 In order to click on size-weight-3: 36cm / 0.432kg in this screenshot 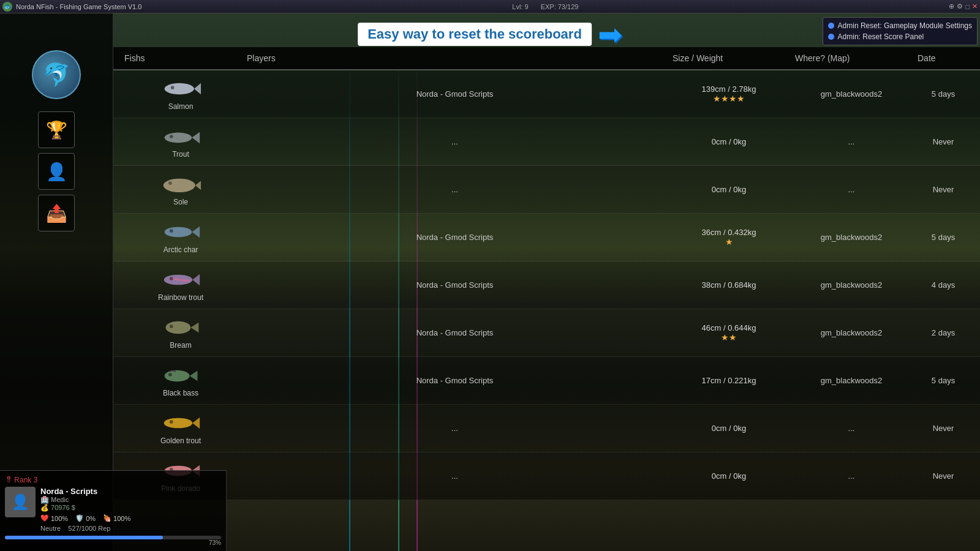, I will do `click(729, 233)`.